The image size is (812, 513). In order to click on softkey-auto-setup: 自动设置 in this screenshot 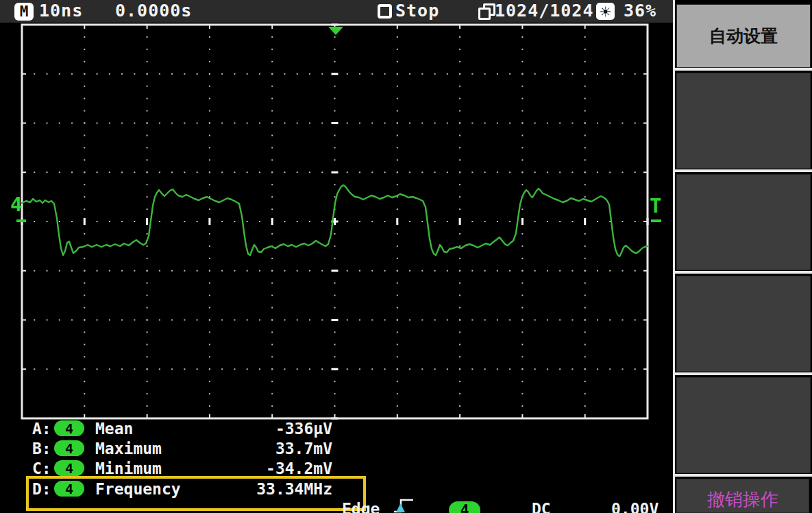, I will do `click(743, 36)`.